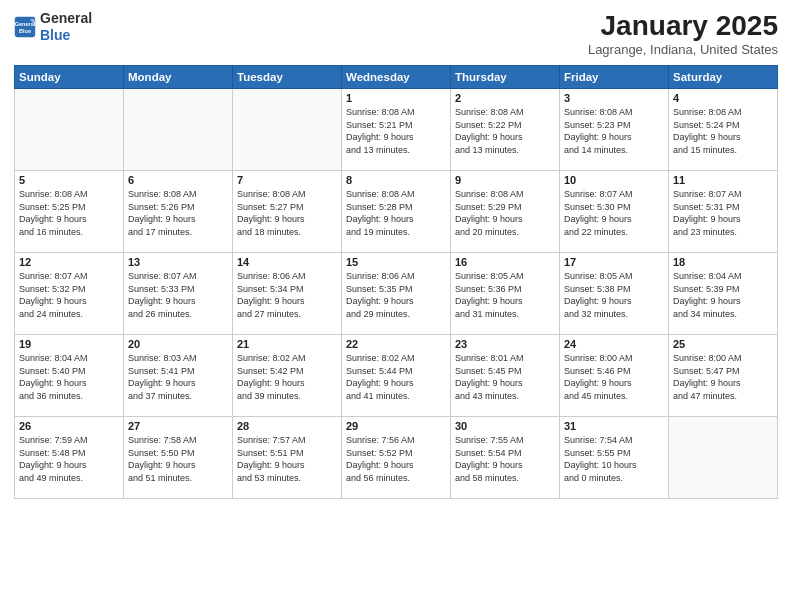 The image size is (792, 612). What do you see at coordinates (614, 459) in the screenshot?
I see `day-info: Sunrise: 7:54 AM Sunset: 5:55 PM Dayligh…` at bounding box center [614, 459].